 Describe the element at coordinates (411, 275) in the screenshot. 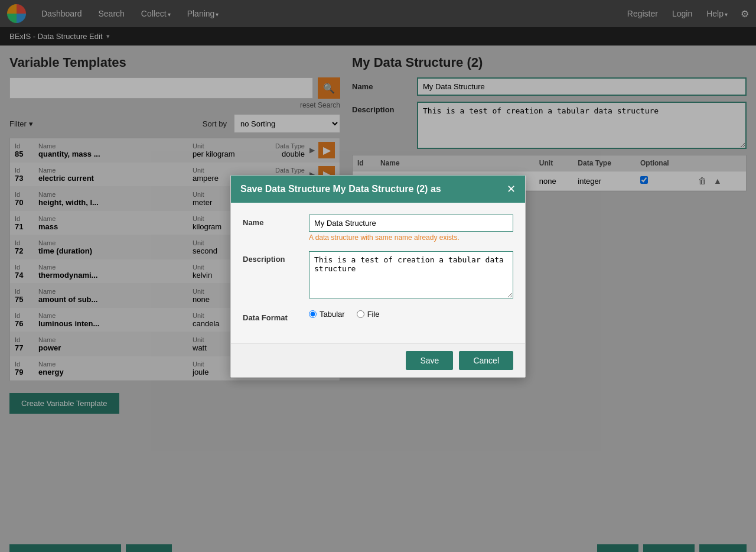

I see `modal-desc-group: This is a test of creation a tabular dat…` at that location.